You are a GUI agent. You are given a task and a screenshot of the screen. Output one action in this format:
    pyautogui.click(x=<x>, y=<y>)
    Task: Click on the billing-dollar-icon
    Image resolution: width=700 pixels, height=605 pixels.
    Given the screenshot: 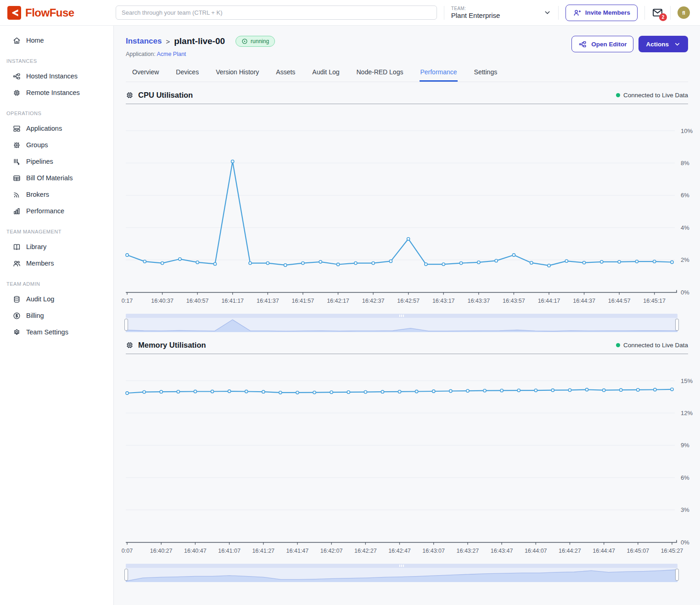 What is the action you would take?
    pyautogui.click(x=17, y=316)
    